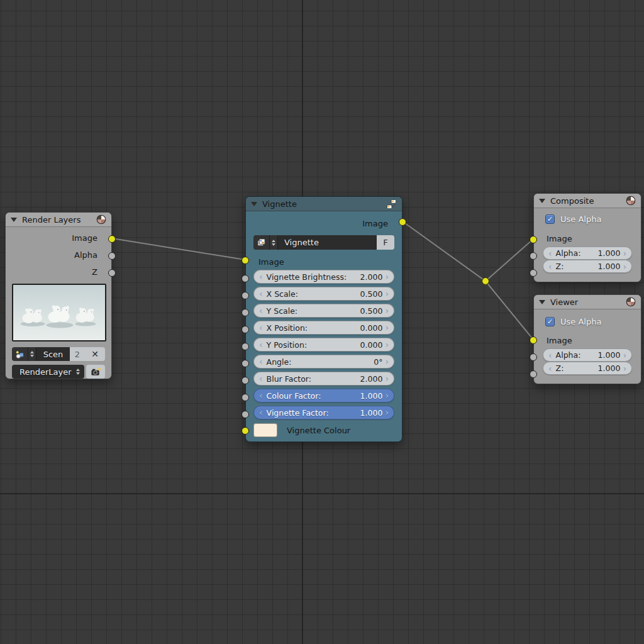 This screenshot has height=644, width=644. Describe the element at coordinates (245, 279) in the screenshot. I see `socket-vignette-brightness` at that location.